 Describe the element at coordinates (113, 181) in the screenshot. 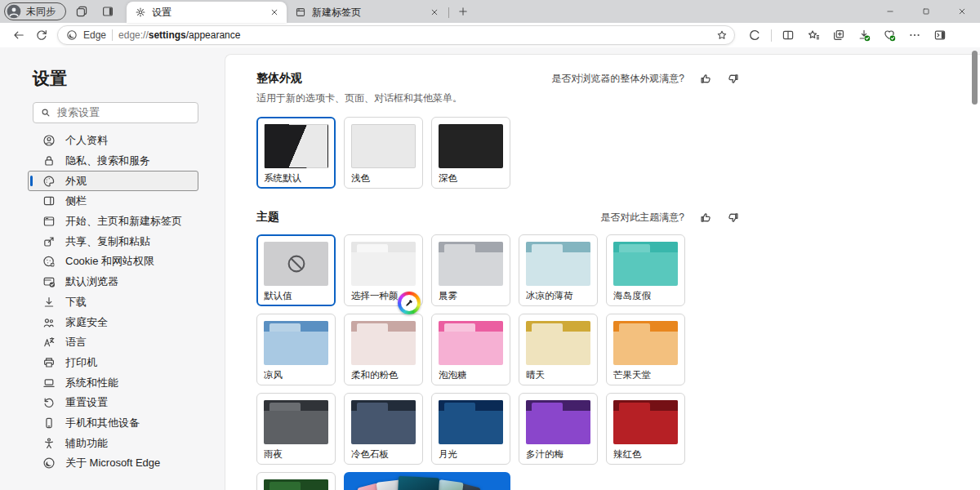

I see `sidebar-item: 外观` at that location.